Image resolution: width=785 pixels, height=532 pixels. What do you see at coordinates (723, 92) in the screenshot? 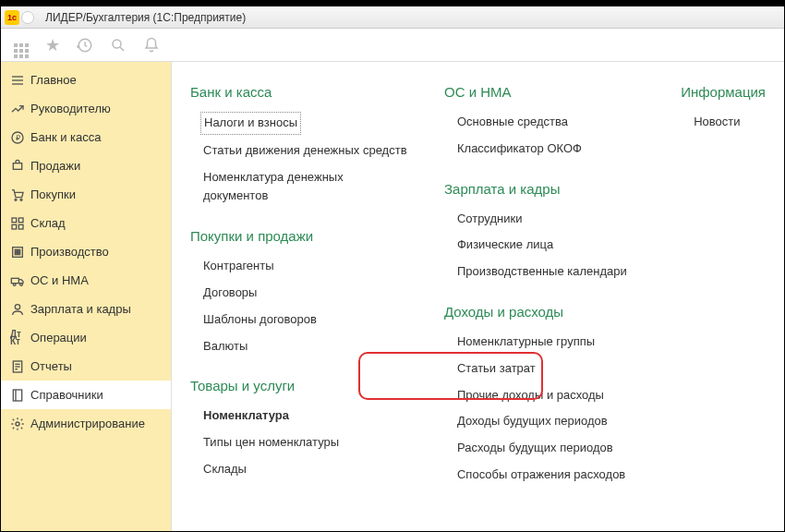
I see `section-head: Информация` at bounding box center [723, 92].